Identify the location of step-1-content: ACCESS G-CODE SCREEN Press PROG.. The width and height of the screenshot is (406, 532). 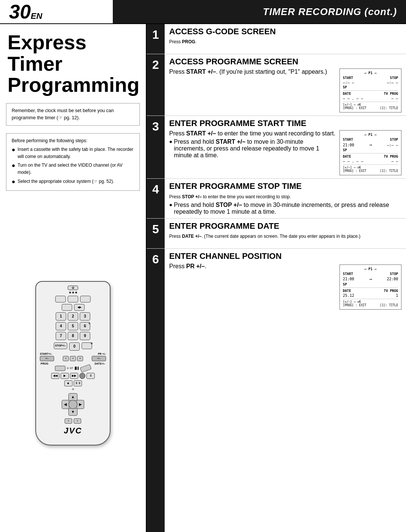
(285, 39).